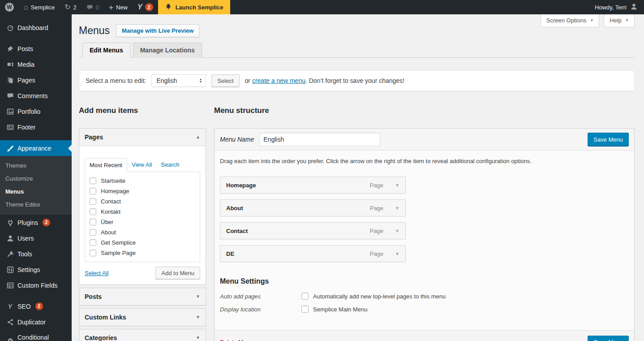 The image size is (644, 341). What do you see at coordinates (36, 204) in the screenshot?
I see `sidebar-item-theme-editor: Theme Editor` at bounding box center [36, 204].